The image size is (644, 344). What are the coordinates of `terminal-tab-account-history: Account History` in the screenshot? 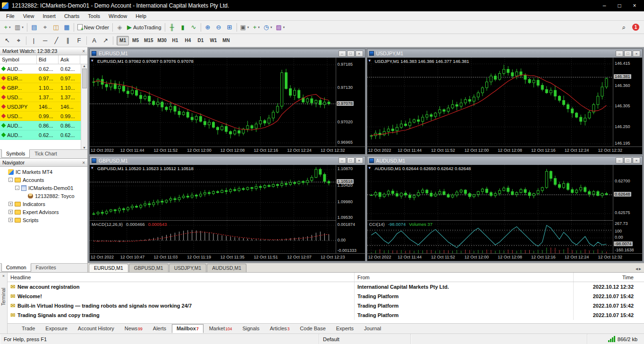 It's located at (96, 329).